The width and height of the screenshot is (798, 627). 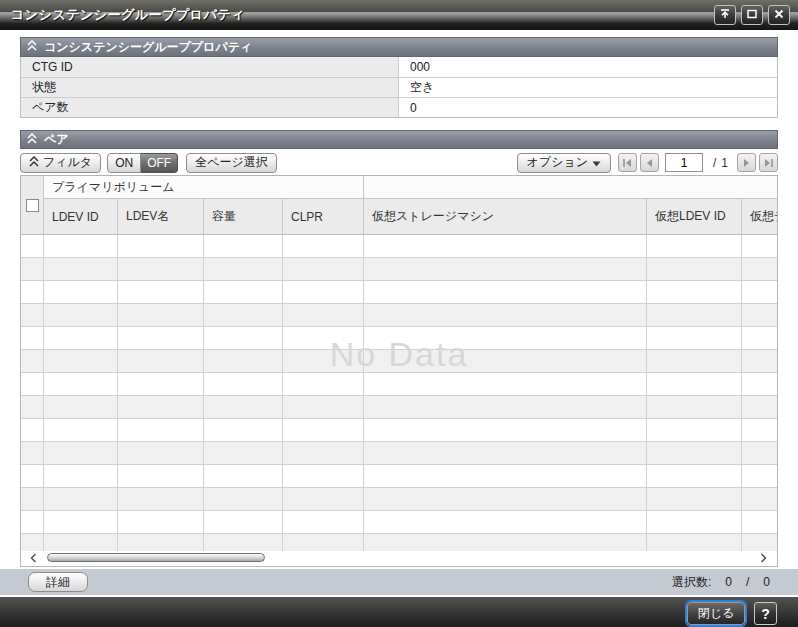 I want to click on first-page-button, so click(x=628, y=162).